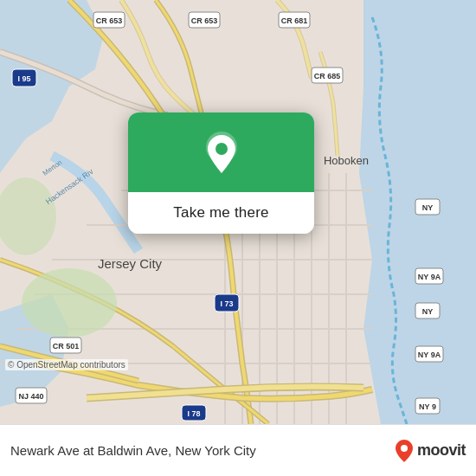  Describe the element at coordinates (404, 451) in the screenshot. I see `moovit-pin-icon` at that location.